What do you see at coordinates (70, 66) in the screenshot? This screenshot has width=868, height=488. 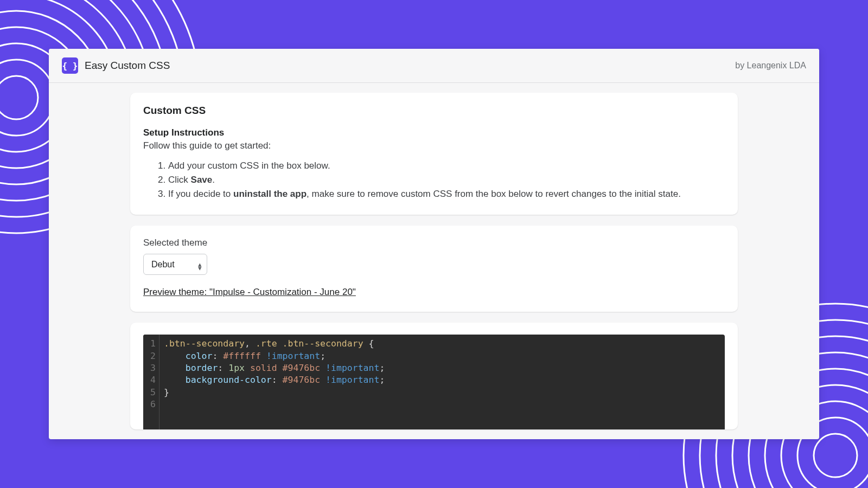 I see `app-logo-icon: { }` at bounding box center [70, 66].